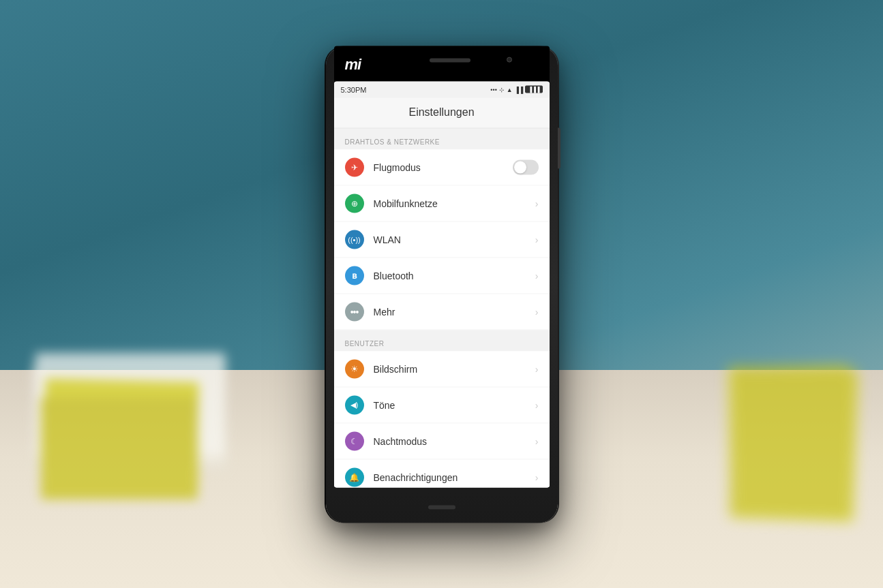 This screenshot has width=883, height=588. I want to click on flugmodus-icon: ✈, so click(355, 167).